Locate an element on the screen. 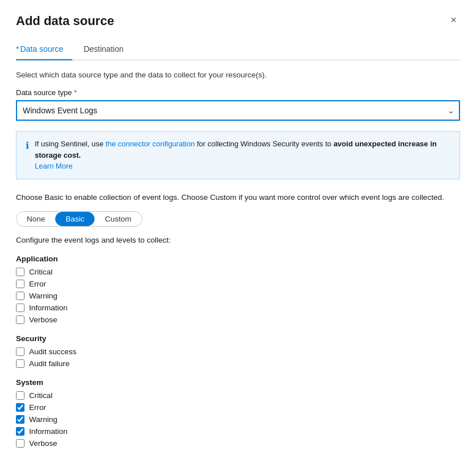  checkbox-app-information: Information is located at coordinates (238, 308).